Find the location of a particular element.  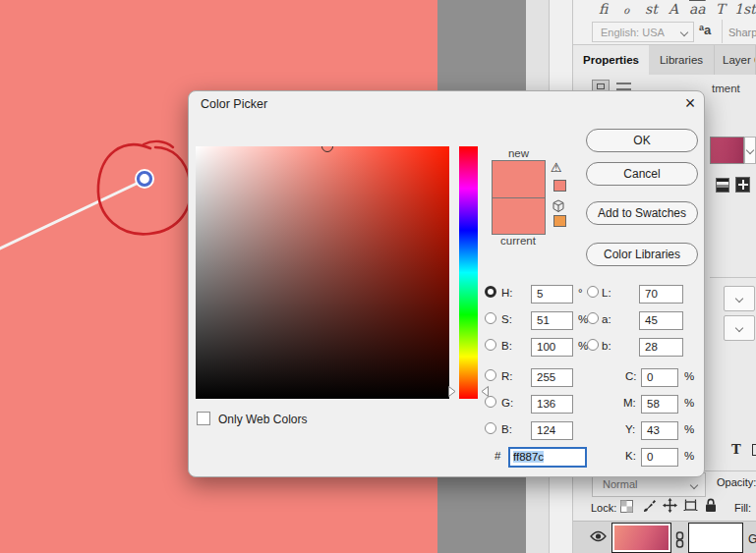

dialog-title: Color Picker is located at coordinates (234, 104).